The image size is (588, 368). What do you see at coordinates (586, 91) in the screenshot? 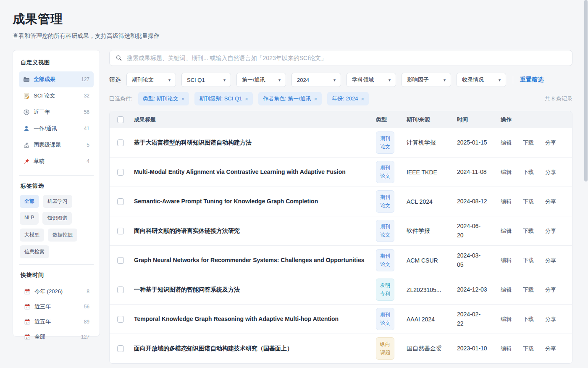
I see `scrollbar-thumb` at bounding box center [586, 91].